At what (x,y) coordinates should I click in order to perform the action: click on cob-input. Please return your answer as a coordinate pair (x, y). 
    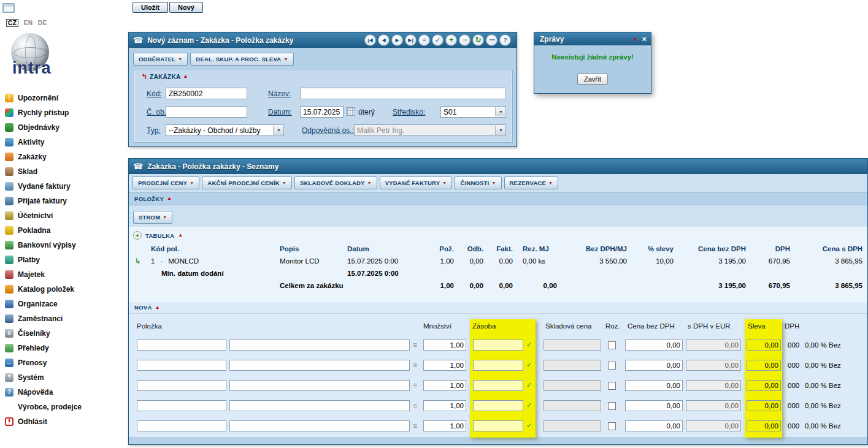
    Looking at the image, I should click on (206, 112).